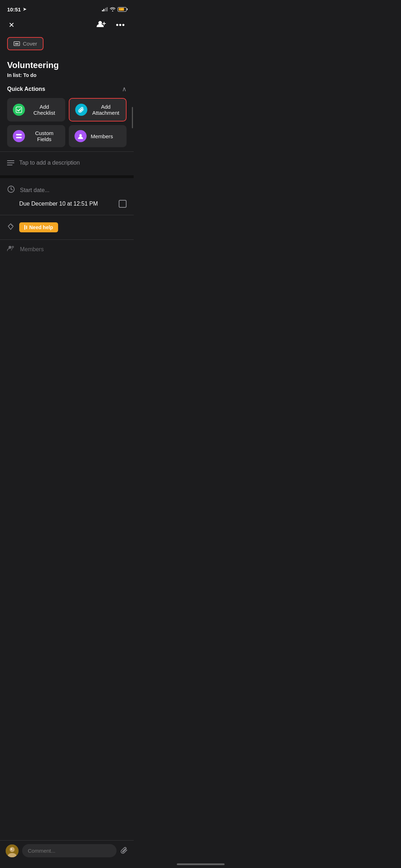 Image resolution: width=401 pixels, height=868 pixels. Describe the element at coordinates (67, 190) in the screenshot. I see `start-date-row: Start date...` at that location.